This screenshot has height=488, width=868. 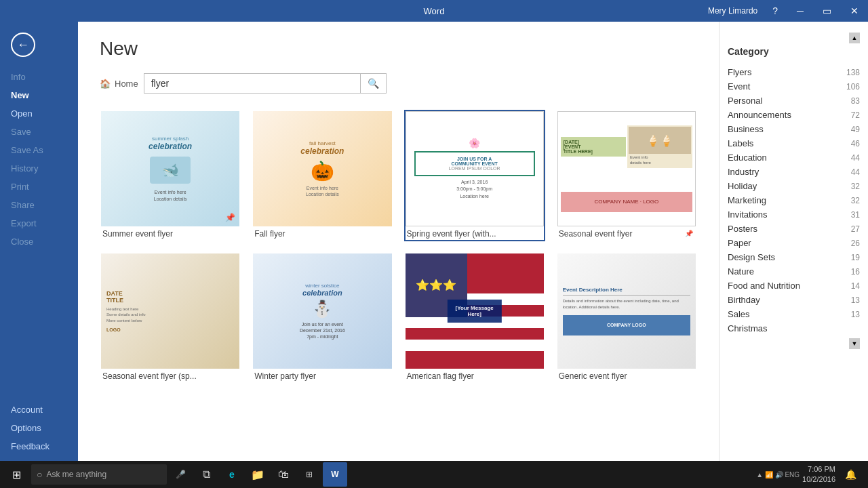 I want to click on sidebar-item-open: Open, so click(x=39, y=114).